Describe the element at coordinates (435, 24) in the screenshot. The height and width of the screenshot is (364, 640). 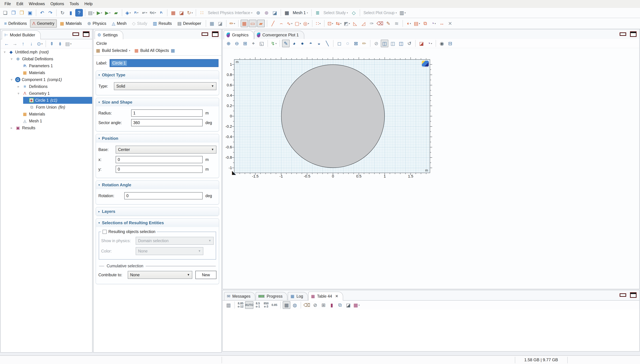
I see `color-palette-icon-dropdown: ▾` at that location.